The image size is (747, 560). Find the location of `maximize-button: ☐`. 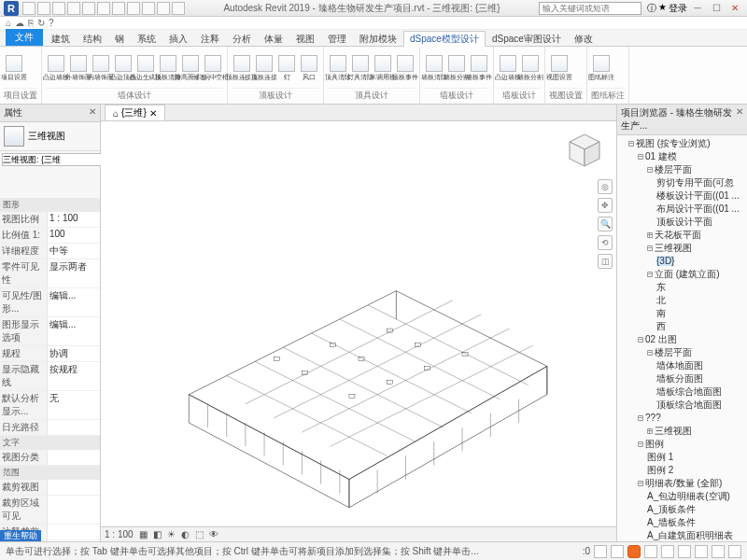

maximize-button: ☐ is located at coordinates (716, 8).